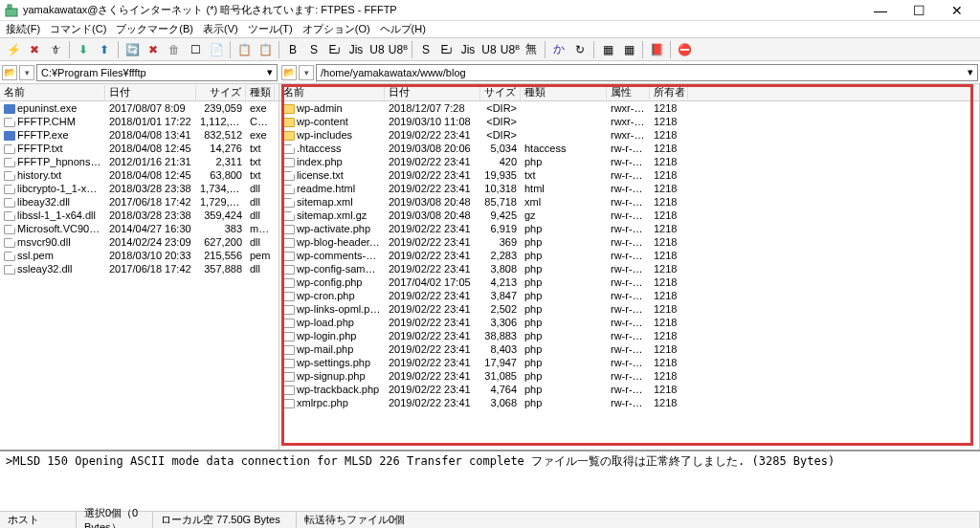 Image resolution: width=980 pixels, height=528 pixels. What do you see at coordinates (78, 29) in the screenshot?
I see `menu-item: コマンド(C)` at bounding box center [78, 29].